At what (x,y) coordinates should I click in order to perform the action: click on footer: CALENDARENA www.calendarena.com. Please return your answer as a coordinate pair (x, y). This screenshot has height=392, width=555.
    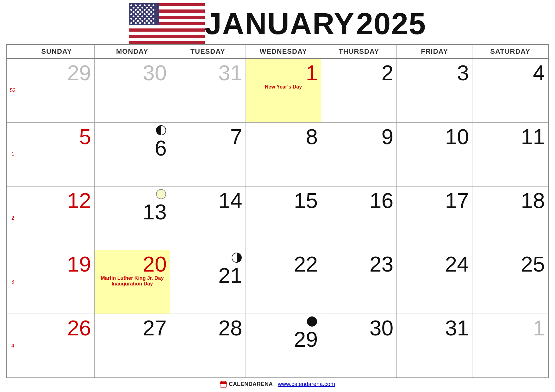
    Looking at the image, I should click on (278, 383).